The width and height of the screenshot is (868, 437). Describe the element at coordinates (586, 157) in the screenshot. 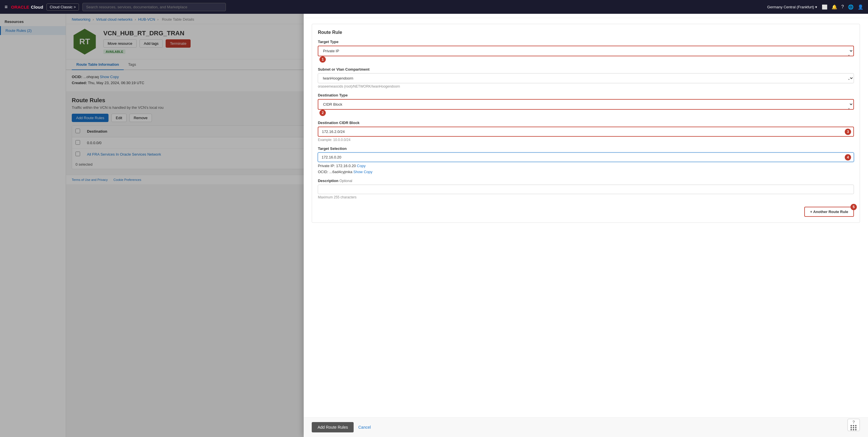

I see `target-selection-input` at that location.